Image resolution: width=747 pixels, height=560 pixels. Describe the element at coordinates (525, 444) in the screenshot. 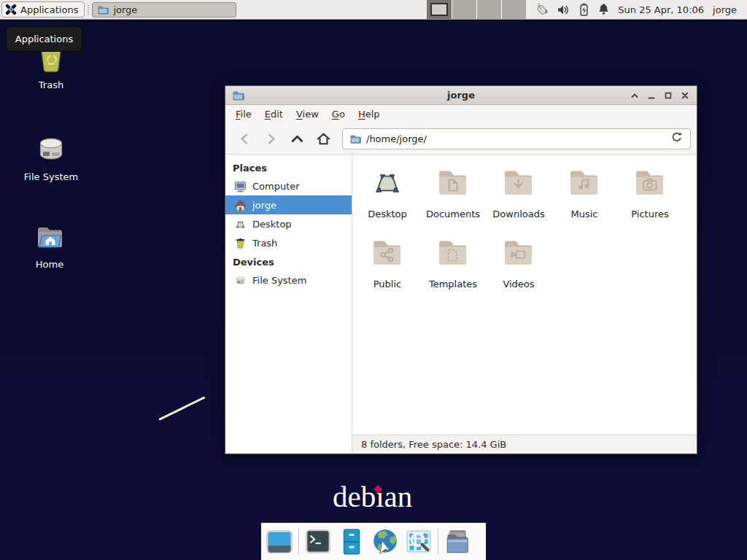

I see `statusbar: 8 folders, Free space: 14.4 GiB` at that location.